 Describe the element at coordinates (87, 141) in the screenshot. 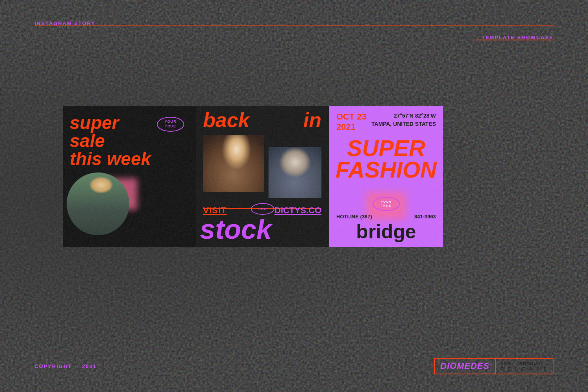

I see `t1-headline-line2: sale` at that location.